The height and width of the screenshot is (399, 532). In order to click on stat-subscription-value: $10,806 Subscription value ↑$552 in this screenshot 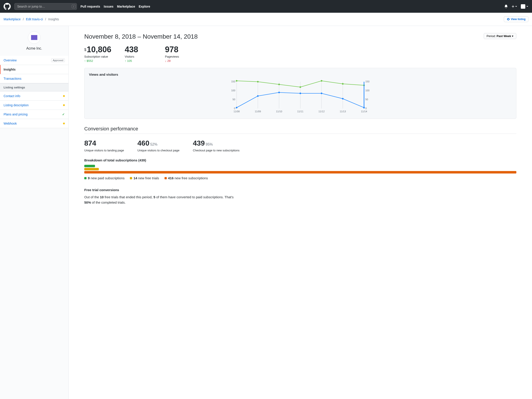, I will do `click(98, 54)`.